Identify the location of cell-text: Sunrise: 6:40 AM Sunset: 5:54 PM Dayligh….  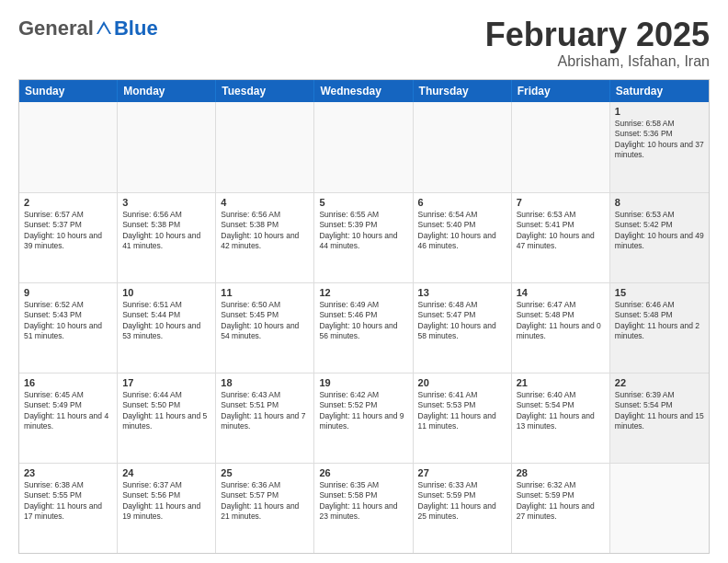
(561, 411).